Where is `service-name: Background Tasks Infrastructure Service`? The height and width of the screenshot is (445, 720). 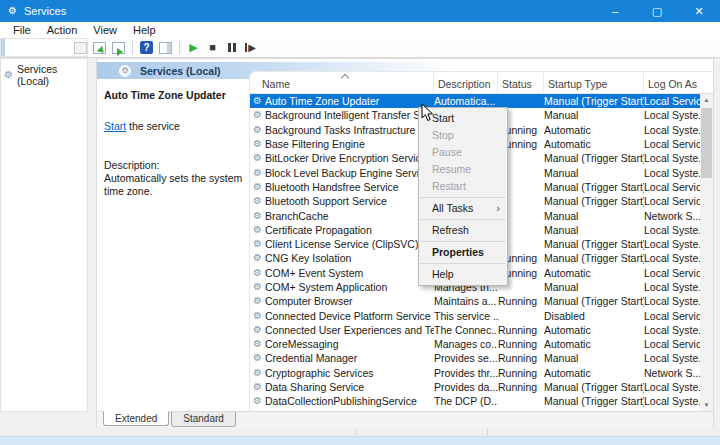
service-name: Background Tasks Infrastructure Service is located at coordinates (350, 130).